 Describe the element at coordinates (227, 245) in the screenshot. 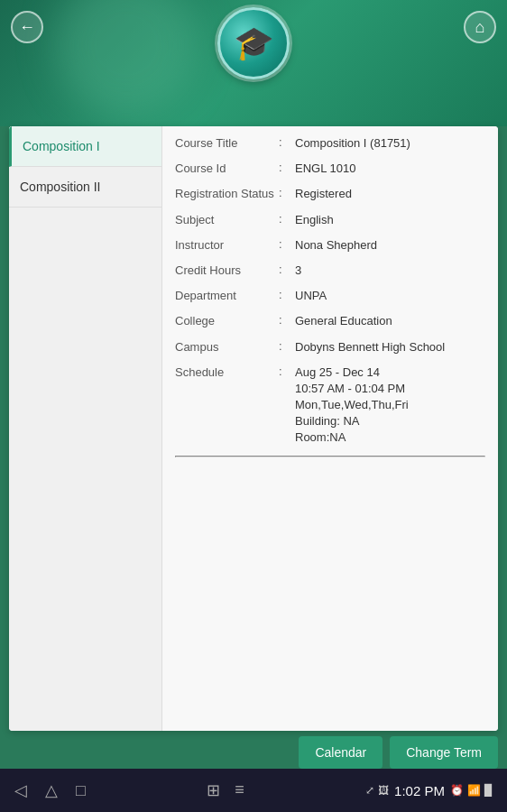

I see `detail-label: Instructor` at that location.